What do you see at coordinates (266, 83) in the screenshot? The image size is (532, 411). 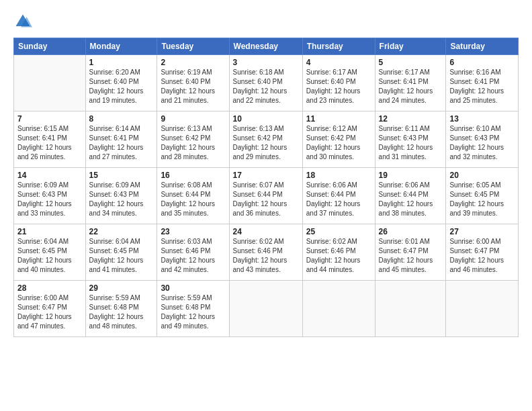 I see `calendar-cell: 3Sunrise: 6:18 AM Sunset: 6:40 PM Daylig…` at bounding box center [266, 83].